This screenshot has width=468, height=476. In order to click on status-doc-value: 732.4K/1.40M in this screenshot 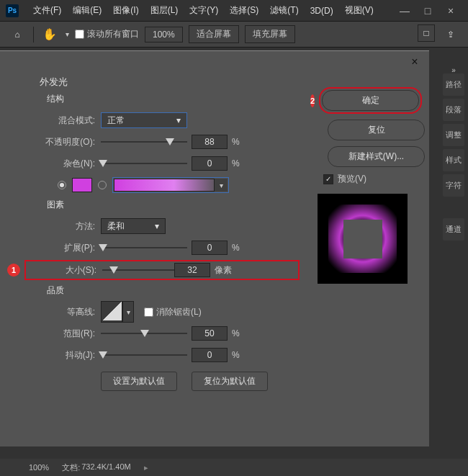, I will do `click(107, 468)`.